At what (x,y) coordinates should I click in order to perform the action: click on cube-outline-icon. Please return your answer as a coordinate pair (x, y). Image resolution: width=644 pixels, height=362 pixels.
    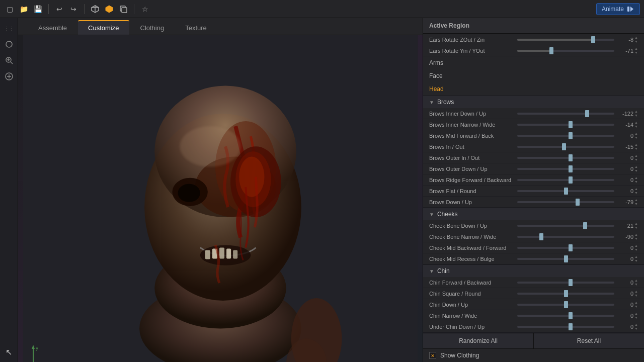
    Looking at the image, I should click on (95, 9).